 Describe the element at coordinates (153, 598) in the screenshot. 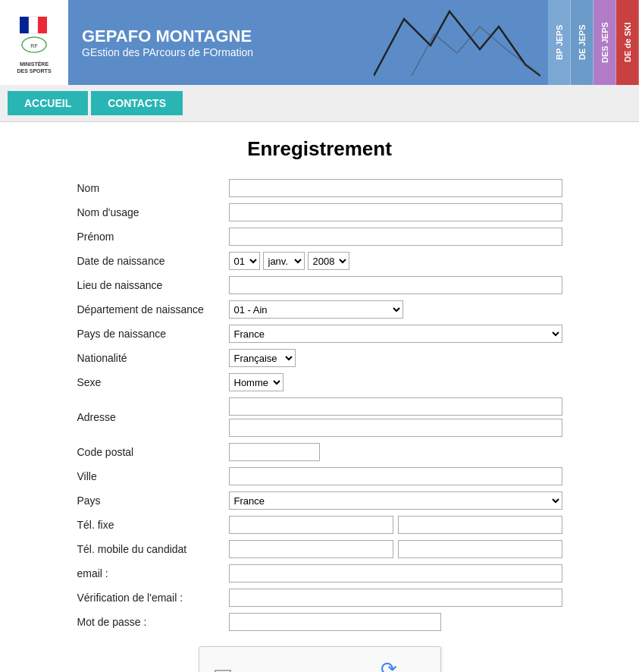

I see `email-verif-label: Vérification de l'email :` at that location.